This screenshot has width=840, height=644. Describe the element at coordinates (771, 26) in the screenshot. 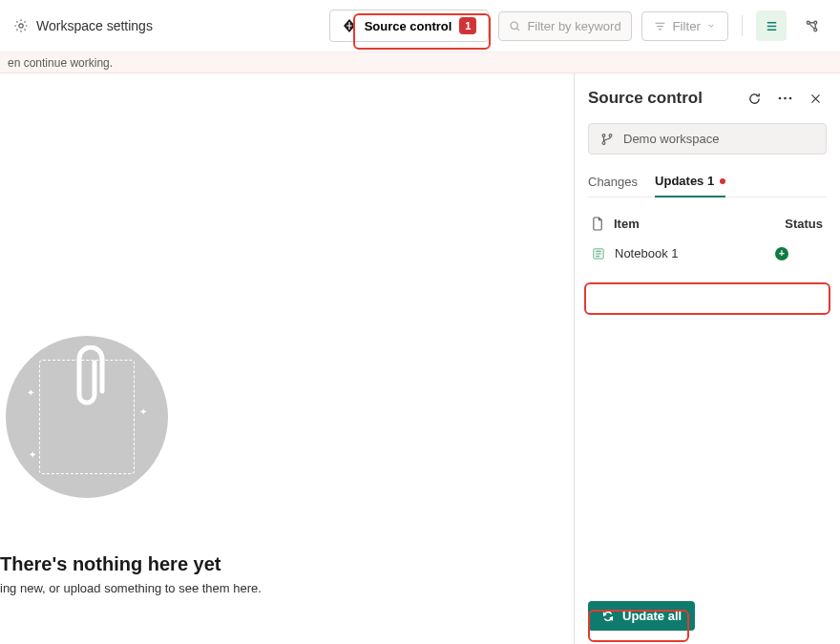

I see `list-view-button` at that location.